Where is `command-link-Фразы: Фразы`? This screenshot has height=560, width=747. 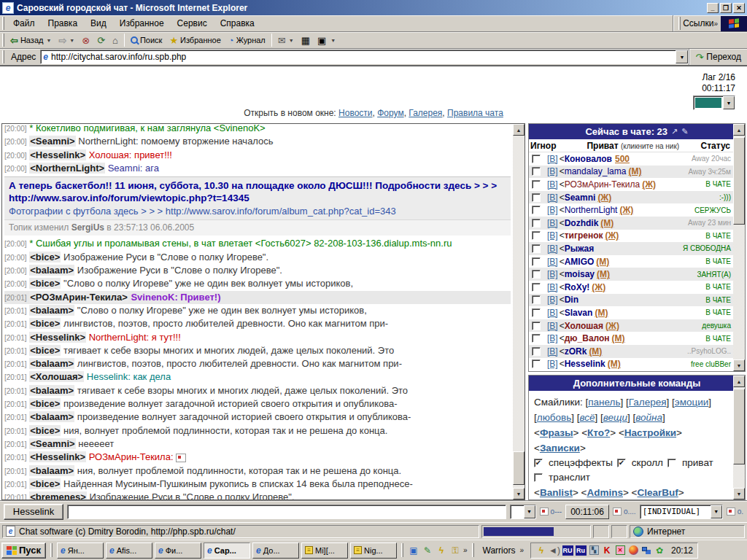
command-link-Фразы: Фразы is located at coordinates (557, 433).